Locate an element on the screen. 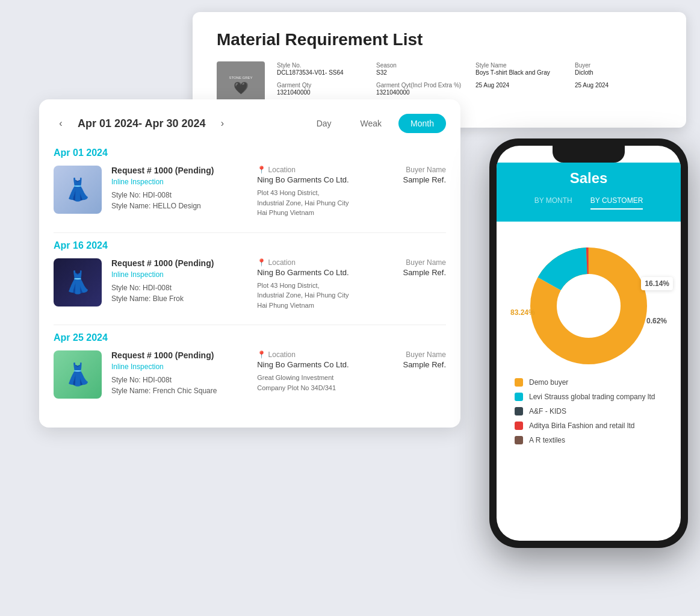 This screenshot has height=616, width=700. location-name-3: Ning Bo Garments Co Ltd. is located at coordinates (325, 365).